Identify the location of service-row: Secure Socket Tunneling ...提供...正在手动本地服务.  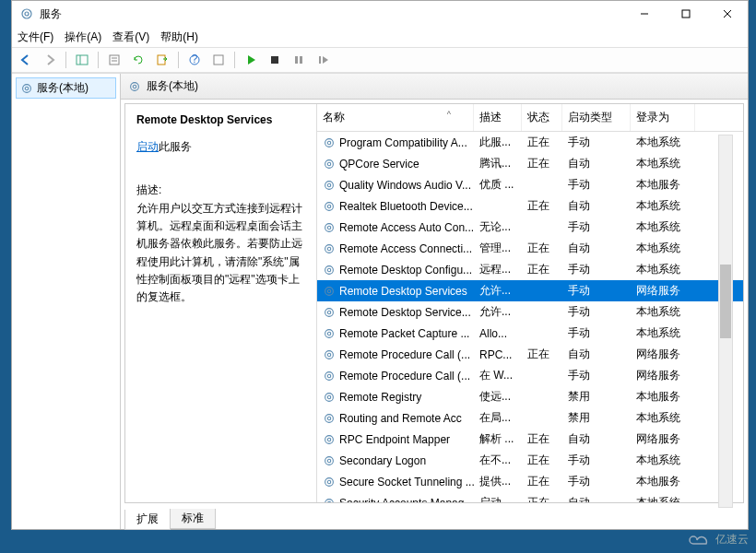
(530, 481).